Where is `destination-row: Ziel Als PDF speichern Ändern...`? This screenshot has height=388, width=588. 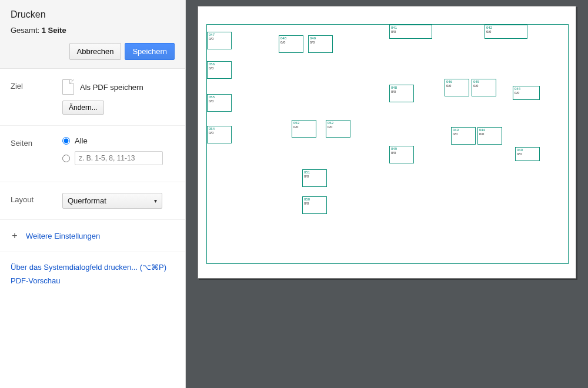
destination-row: Ziel Als PDF speichern Ändern... is located at coordinates (93, 98).